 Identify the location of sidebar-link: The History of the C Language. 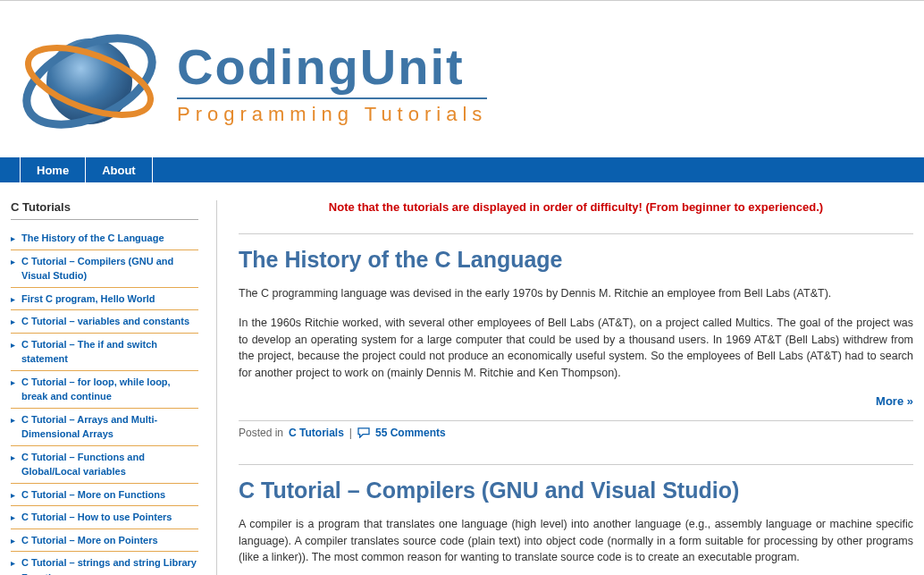
(93, 238).